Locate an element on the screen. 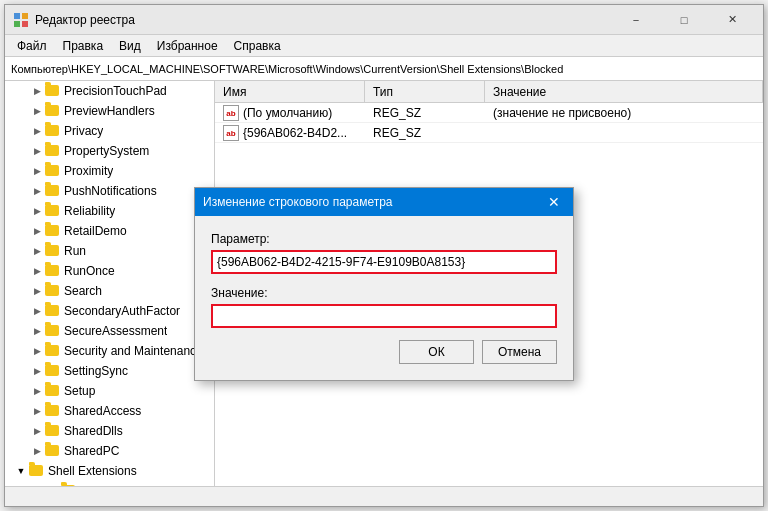 The height and width of the screenshot is (511, 768). registry-icon: ab is located at coordinates (231, 113).